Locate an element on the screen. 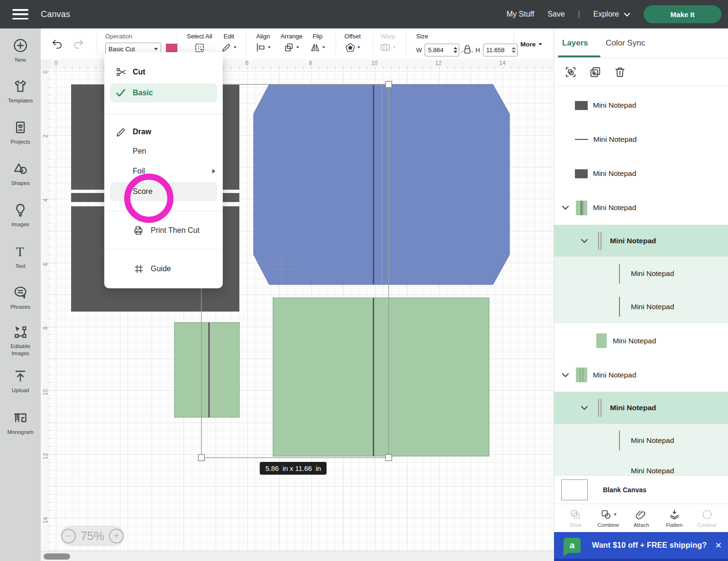 This screenshot has height=561, width=728. edit-button: Edit is located at coordinates (229, 43).